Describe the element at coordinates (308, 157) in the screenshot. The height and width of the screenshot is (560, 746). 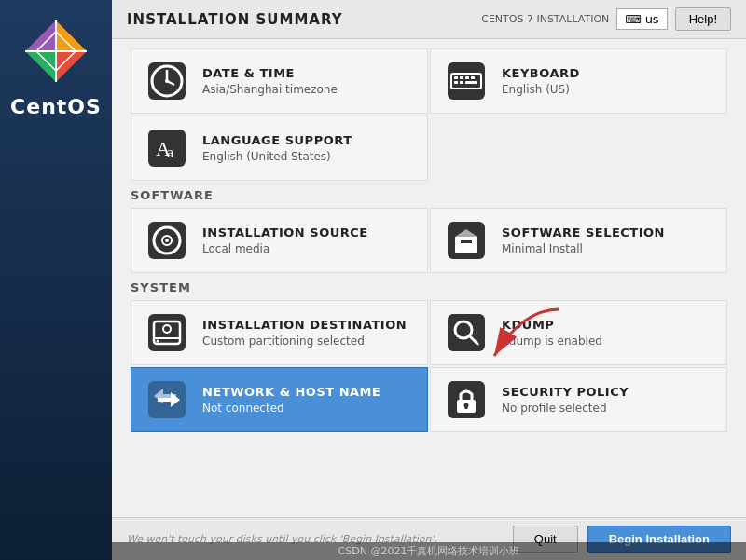
I see `language-support-subtitle: English (United States)` at that location.